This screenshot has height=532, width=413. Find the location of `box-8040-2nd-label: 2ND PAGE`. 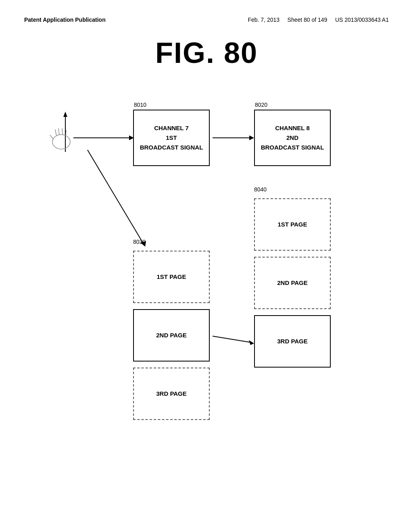

box-8040-2nd-label: 2ND PAGE is located at coordinates (292, 283).